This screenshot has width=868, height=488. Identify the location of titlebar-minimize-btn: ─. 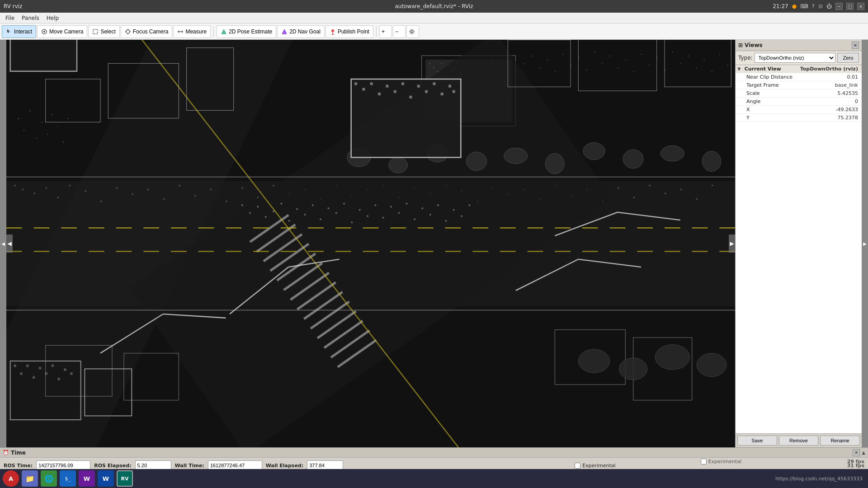
(839, 6).